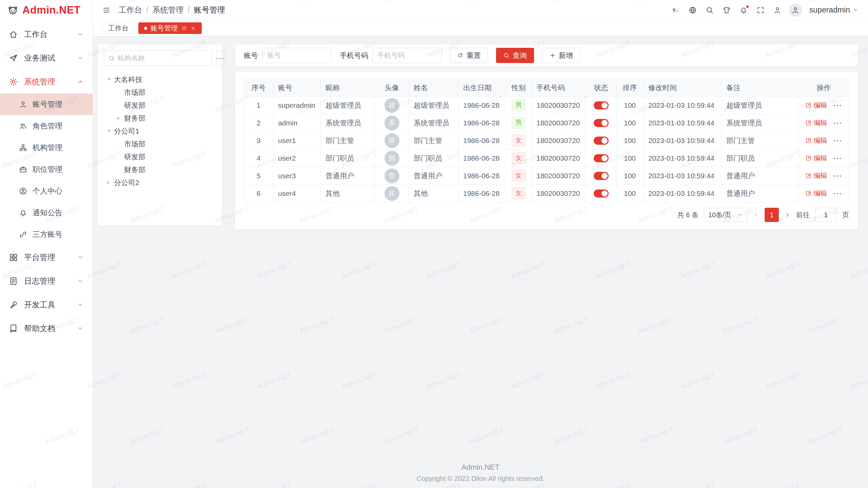 Image resolution: width=868 pixels, height=488 pixels. What do you see at coordinates (434, 194) in the screenshot?
I see `cell-name: 其他` at bounding box center [434, 194].